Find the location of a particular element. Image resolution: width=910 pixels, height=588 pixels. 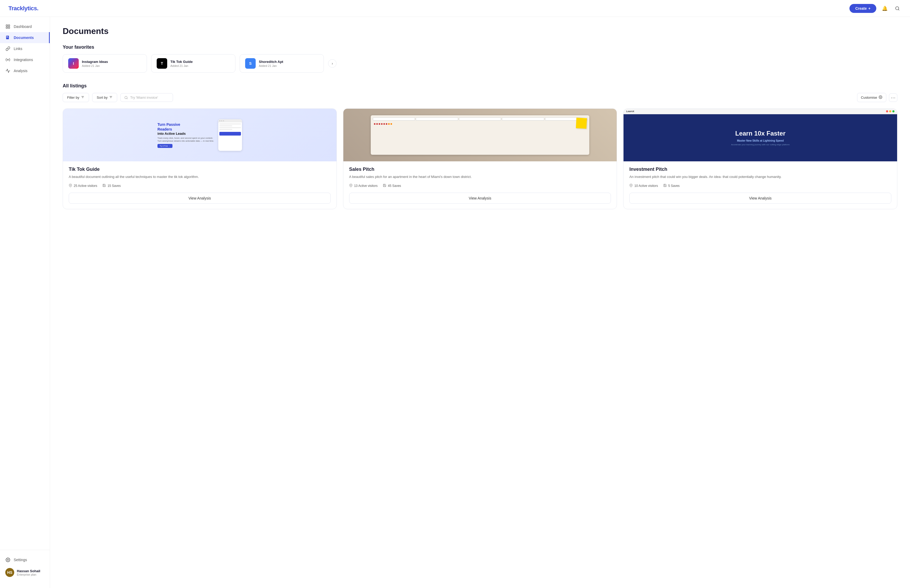

sidebar-item-settings: Settings is located at coordinates (25, 560).